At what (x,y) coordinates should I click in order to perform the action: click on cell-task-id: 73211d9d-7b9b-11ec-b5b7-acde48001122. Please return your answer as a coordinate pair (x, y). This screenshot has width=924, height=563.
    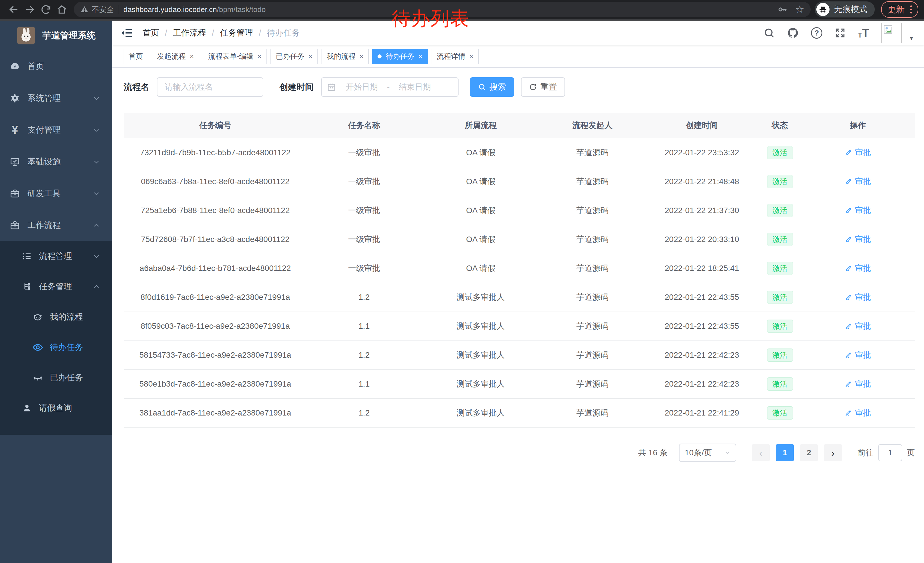
    Looking at the image, I should click on (215, 153).